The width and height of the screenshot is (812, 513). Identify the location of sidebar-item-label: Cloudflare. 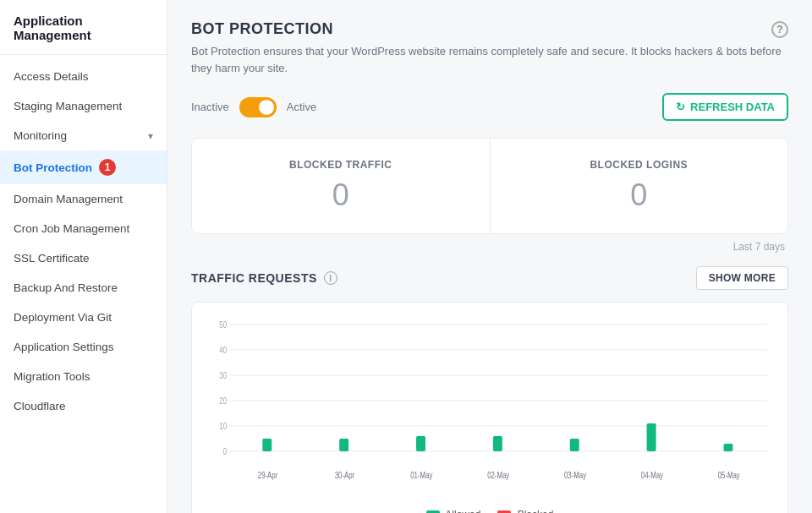
(40, 406).